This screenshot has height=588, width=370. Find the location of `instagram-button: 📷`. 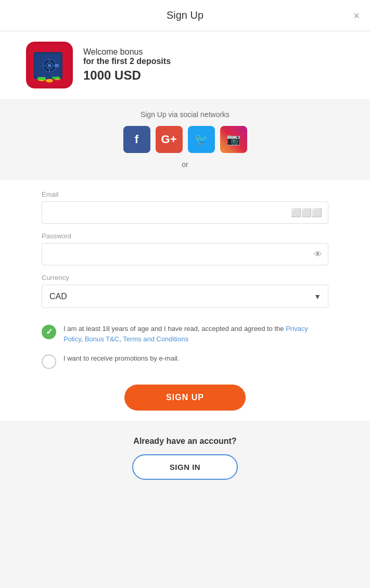

instagram-button: 📷 is located at coordinates (234, 139).